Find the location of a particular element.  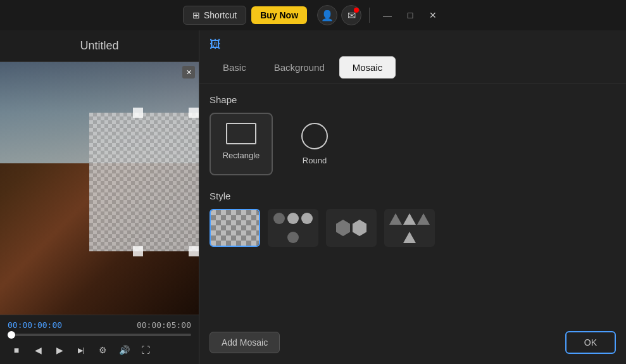

volume-button: 🔊 is located at coordinates (124, 350).